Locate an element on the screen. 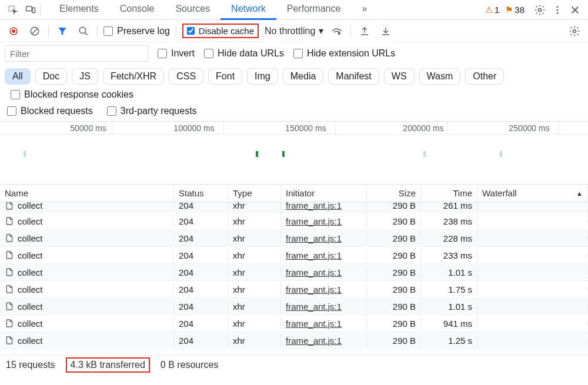 The height and width of the screenshot is (385, 588). device-toggle-icon is located at coordinates (31, 10).